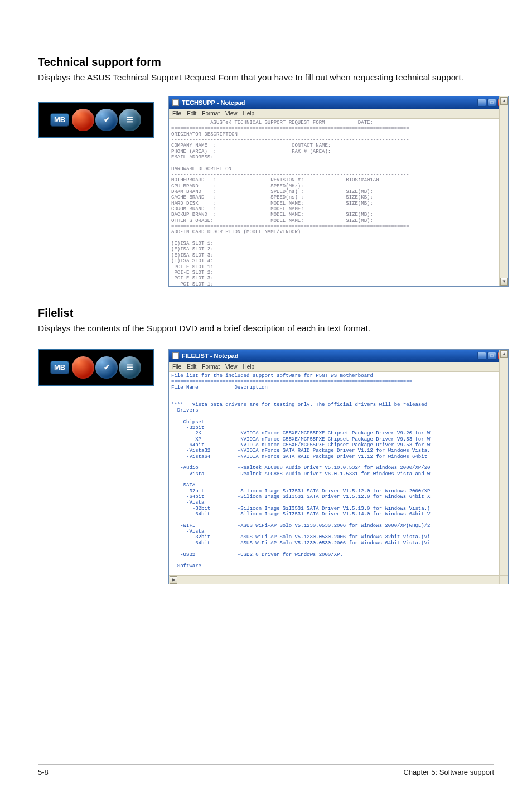 The image size is (532, 802). I want to click on page-footer: 5-8 Chapter 5: Software support, so click(266, 770).